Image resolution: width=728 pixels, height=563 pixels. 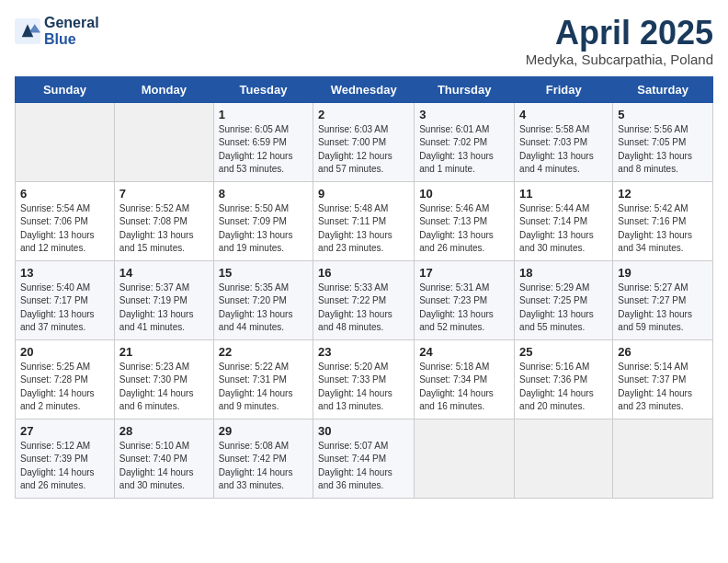 What do you see at coordinates (563, 272) in the screenshot?
I see `day-number: 18` at bounding box center [563, 272].